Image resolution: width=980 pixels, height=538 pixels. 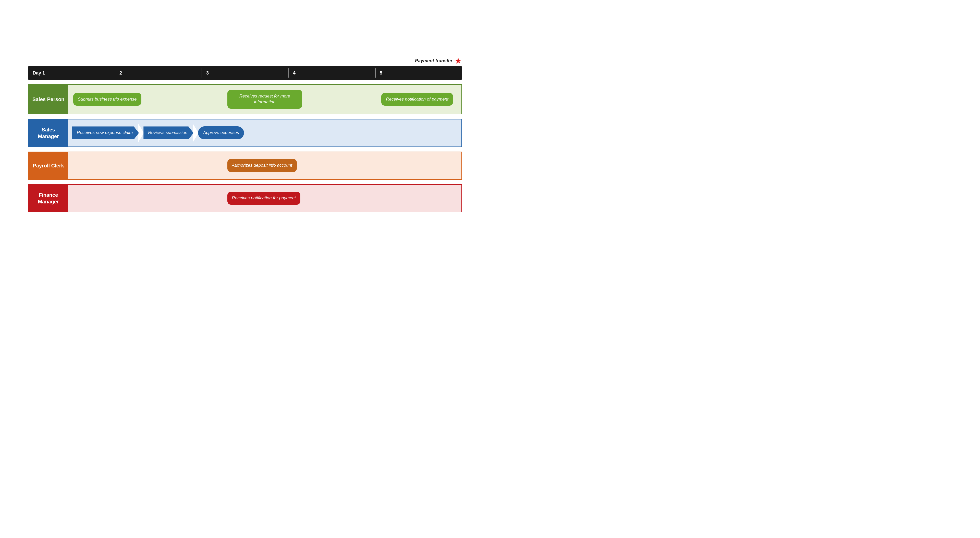 What do you see at coordinates (48, 199) in the screenshot?
I see `lane-finance-manager-label: Finance Manager` at bounding box center [48, 199].